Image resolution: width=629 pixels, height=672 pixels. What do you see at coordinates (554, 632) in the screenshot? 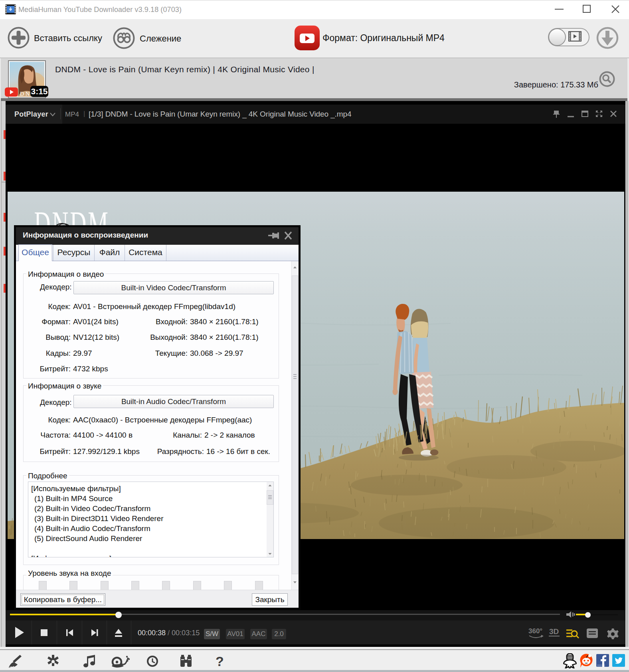
I see `svg-text: 3D` at bounding box center [554, 632].